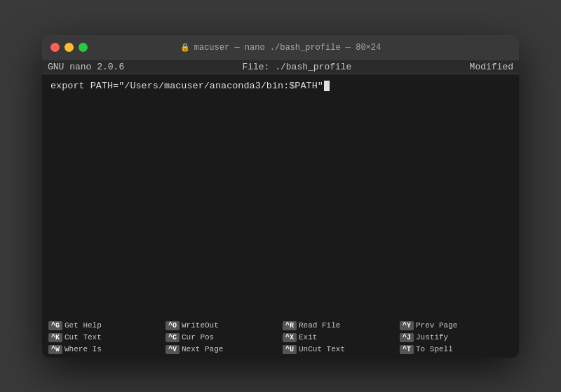 The width and height of the screenshot is (561, 392). What do you see at coordinates (201, 325) in the screenshot?
I see `shortcut-label-1: WriteOut` at bounding box center [201, 325].